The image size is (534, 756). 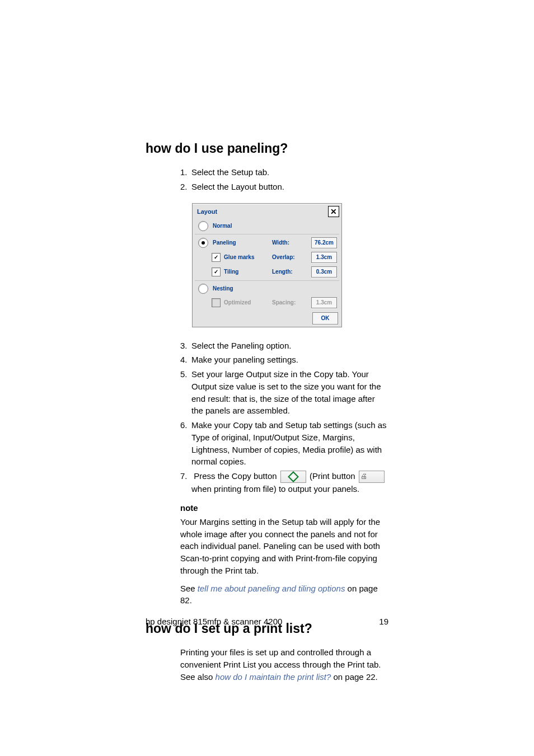 I want to click on note-heading: note, so click(x=284, y=508).